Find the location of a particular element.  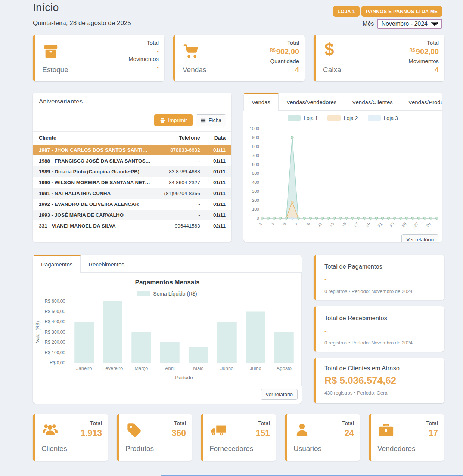

tag-icon is located at coordinates (134, 430).